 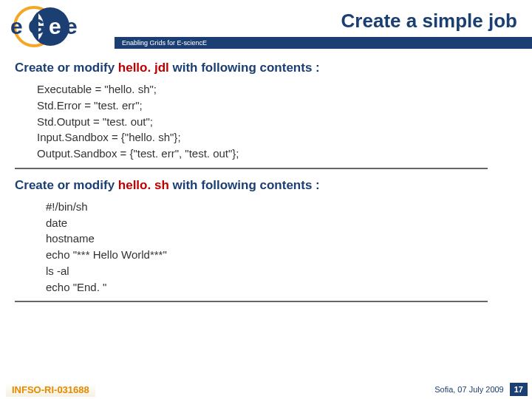 I want to click on code-line: echo "End. ", so click(x=282, y=287).